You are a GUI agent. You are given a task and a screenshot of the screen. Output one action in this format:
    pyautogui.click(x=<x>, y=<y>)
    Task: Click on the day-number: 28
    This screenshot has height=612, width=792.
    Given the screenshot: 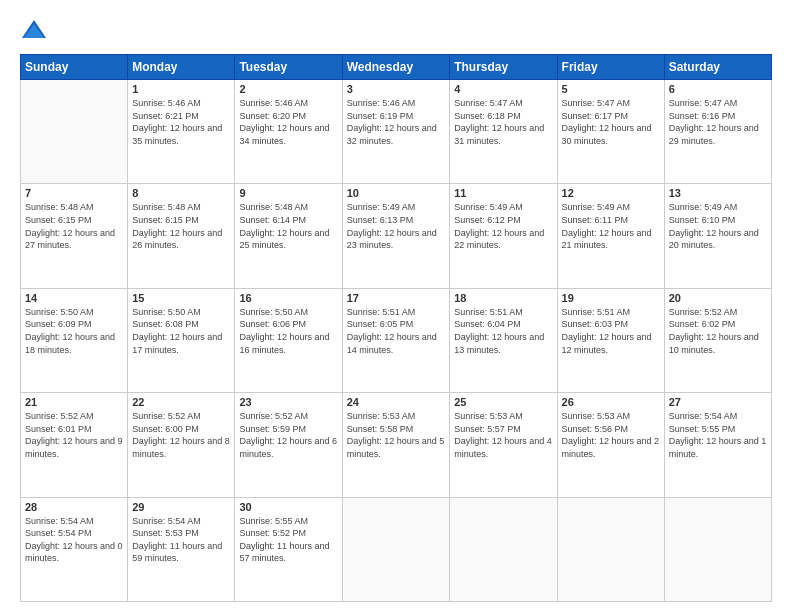 What is the action you would take?
    pyautogui.click(x=74, y=507)
    